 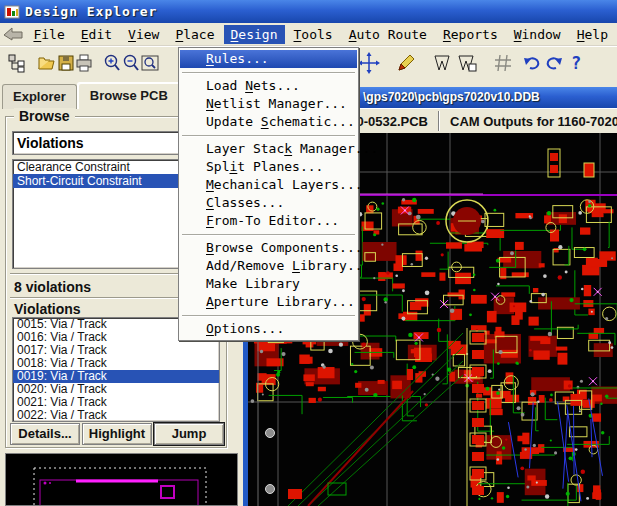 What do you see at coordinates (268, 122) in the screenshot?
I see `menu-item-update-schematic: Update Schematic...` at bounding box center [268, 122].